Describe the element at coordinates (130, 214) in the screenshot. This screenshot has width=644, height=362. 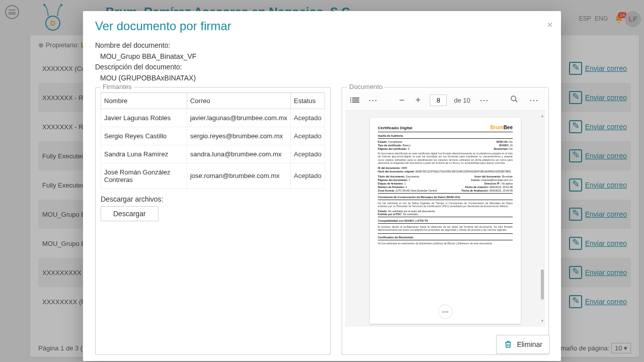
I see `download-button: Descargar` at that location.